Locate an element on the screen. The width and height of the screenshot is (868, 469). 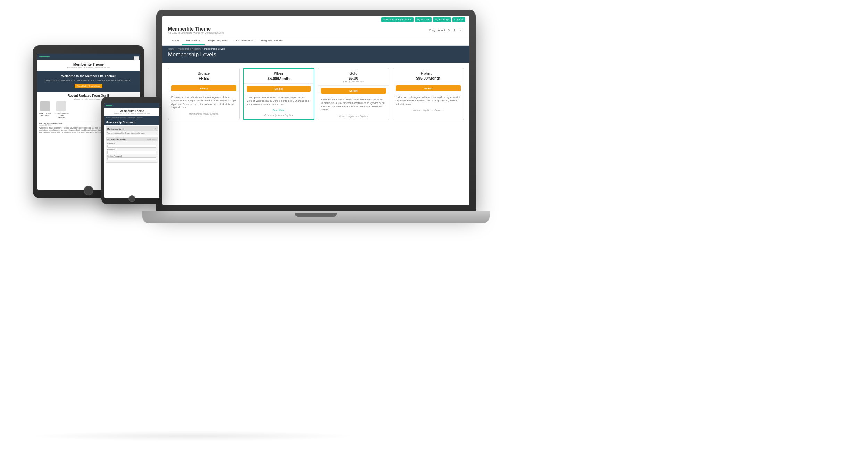
phone-password-row: Password is located at coordinates (132, 151).